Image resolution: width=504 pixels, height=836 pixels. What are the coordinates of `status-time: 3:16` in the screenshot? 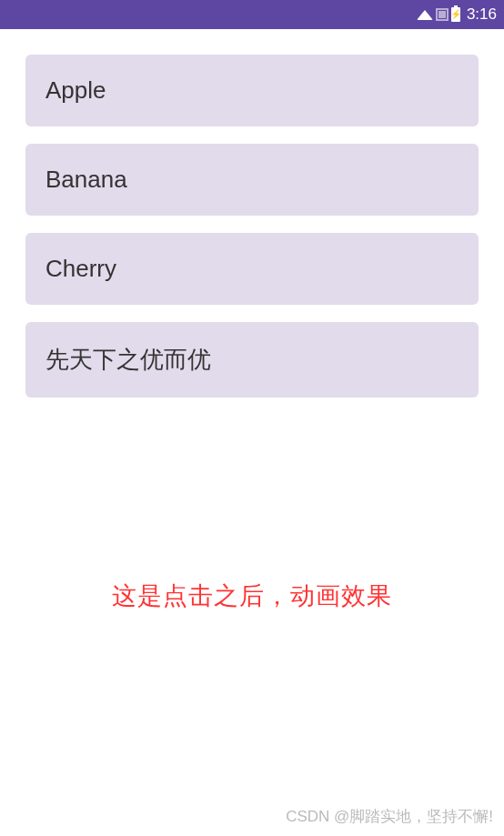 It's located at (482, 15).